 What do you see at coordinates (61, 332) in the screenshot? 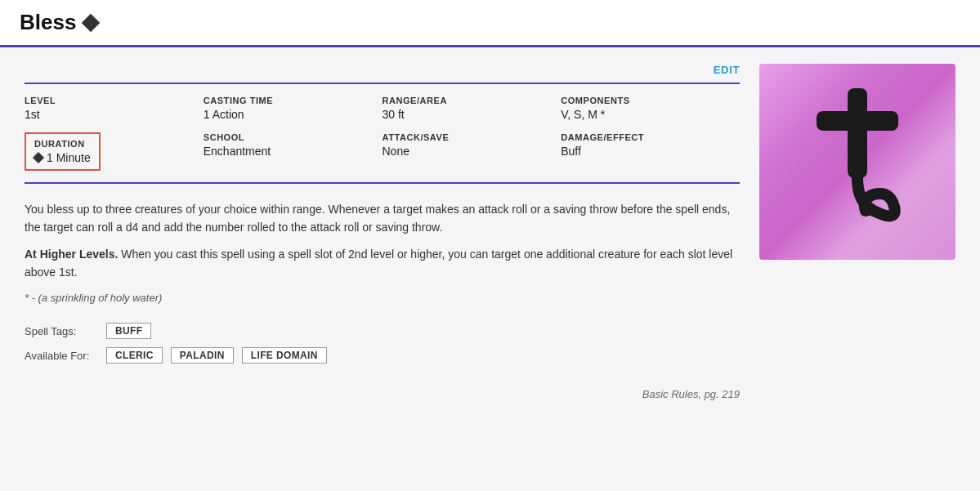
I see `spell-tags-label: Spell Tags:` at bounding box center [61, 332].